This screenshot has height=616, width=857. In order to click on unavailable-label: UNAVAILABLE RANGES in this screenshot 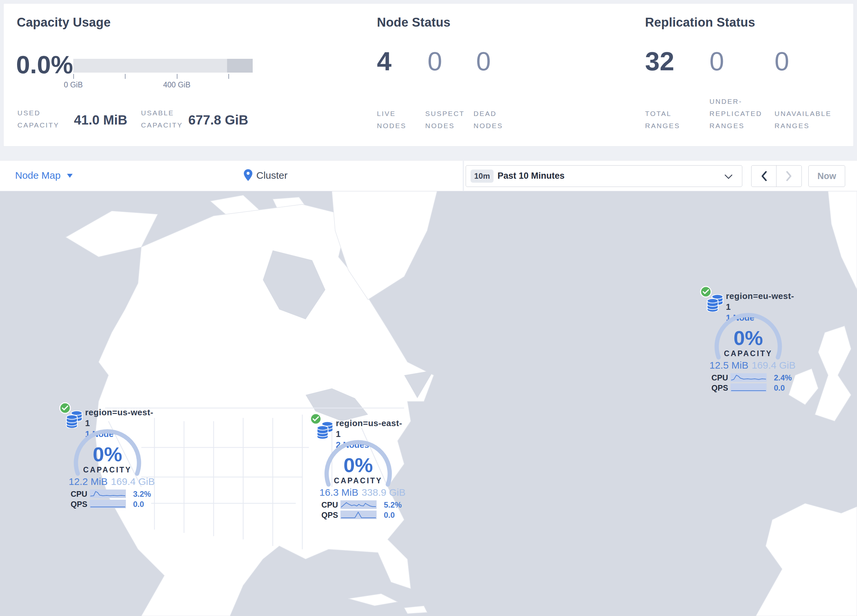, I will do `click(812, 119)`.